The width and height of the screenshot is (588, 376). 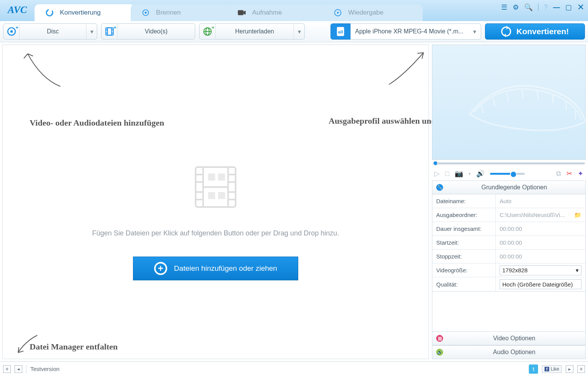 I want to click on opt-size-select: 1792x828▾, so click(x=540, y=270).